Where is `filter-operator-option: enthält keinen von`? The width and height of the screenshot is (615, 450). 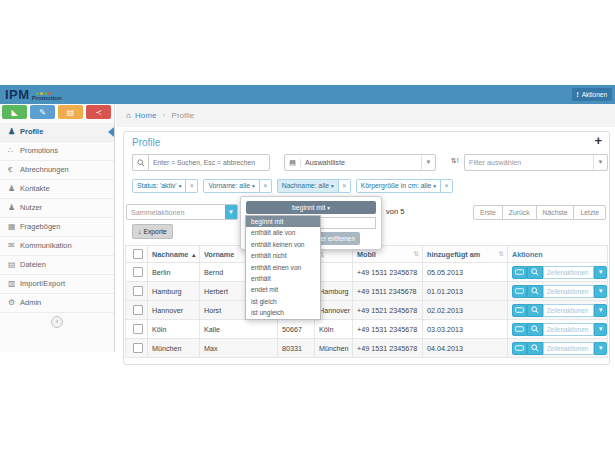 filter-operator-option: enthält keinen von is located at coordinates (283, 244).